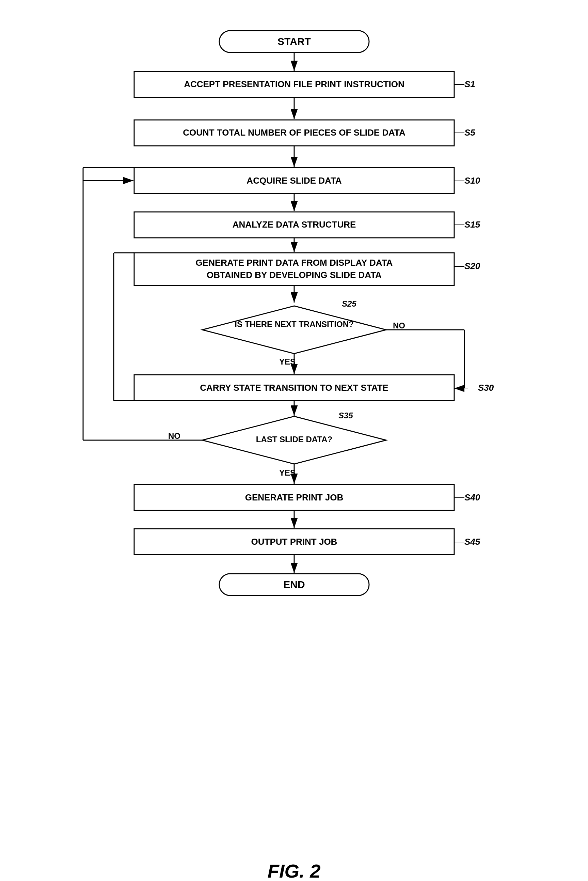 This screenshot has width=588, height=881. Describe the element at coordinates (350, 304) in the screenshot. I see `s25-step: S25` at that location.